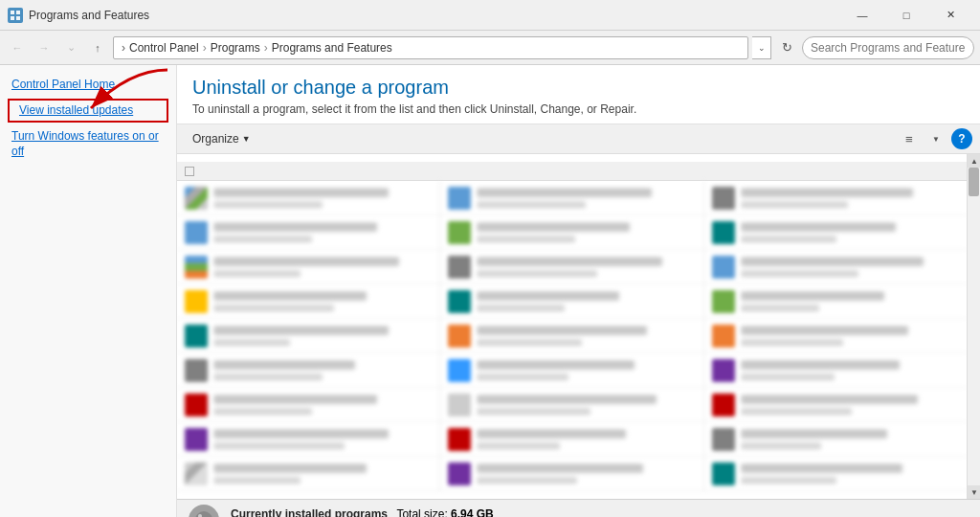 Image resolution: width=980 pixels, height=517 pixels. I want to click on status-total-value: 6.94 GB, so click(473, 513).